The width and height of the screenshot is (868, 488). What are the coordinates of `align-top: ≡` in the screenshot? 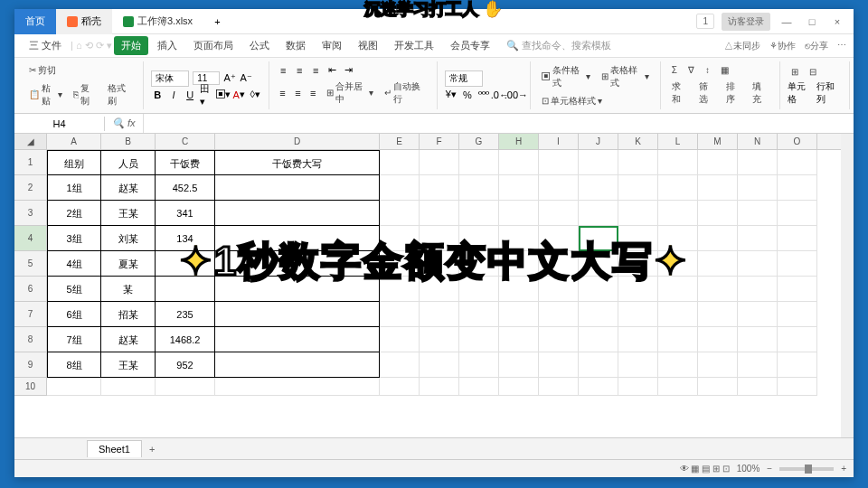 It's located at (283, 70).